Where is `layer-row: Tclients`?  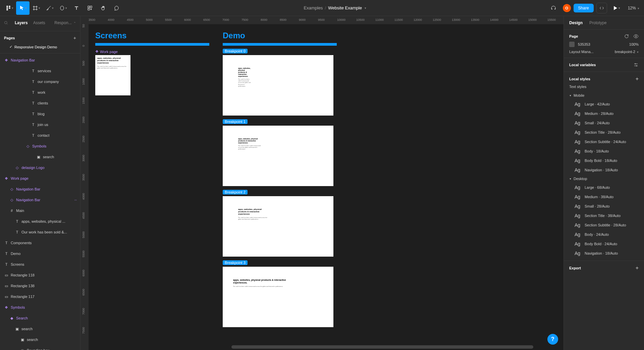 layer-row: Tclients is located at coordinates (40, 103).